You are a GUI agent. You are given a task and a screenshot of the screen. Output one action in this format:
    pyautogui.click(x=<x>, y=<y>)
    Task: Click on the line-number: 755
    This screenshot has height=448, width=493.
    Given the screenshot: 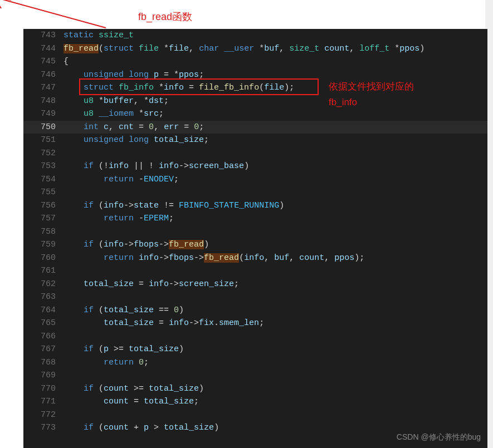 What is the action you would take?
    pyautogui.click(x=43, y=193)
    